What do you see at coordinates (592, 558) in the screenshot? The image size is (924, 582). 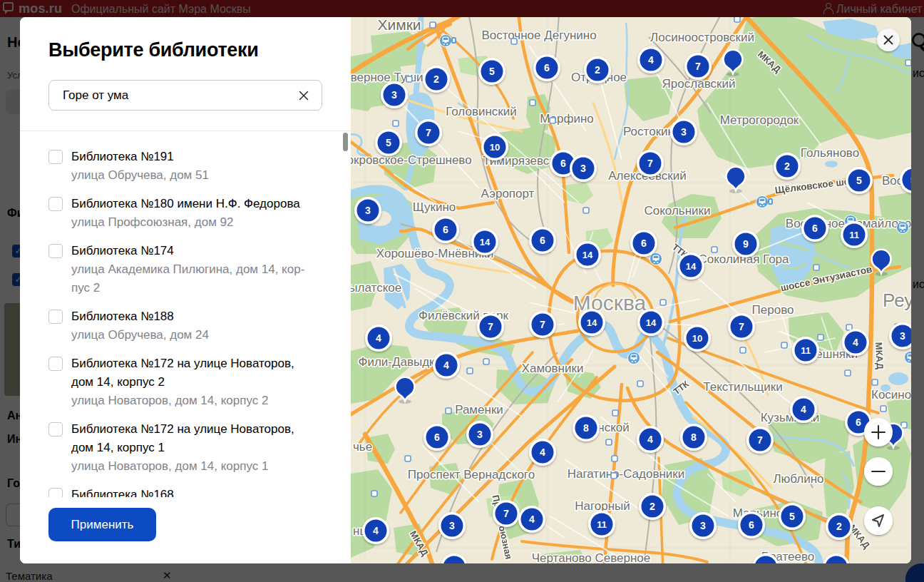 I see `svg-text: Чертаново Северное` at bounding box center [592, 558].